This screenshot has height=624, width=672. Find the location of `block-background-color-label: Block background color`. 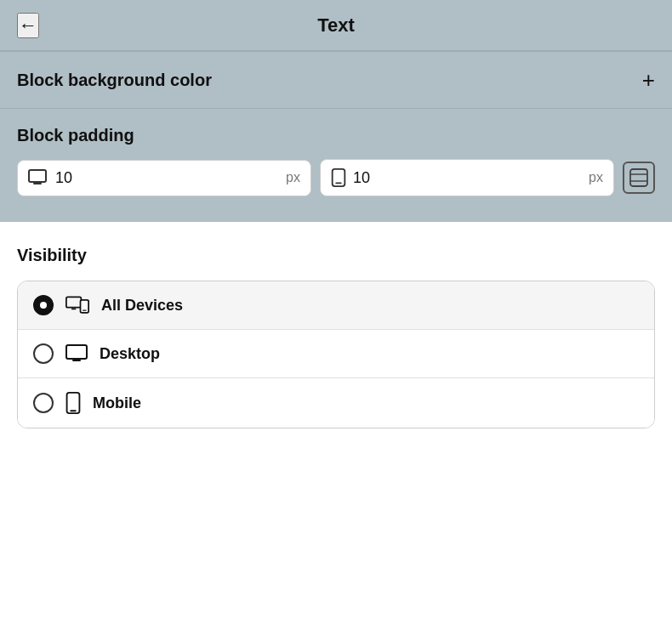

block-background-color-label: Block background color is located at coordinates (114, 80).